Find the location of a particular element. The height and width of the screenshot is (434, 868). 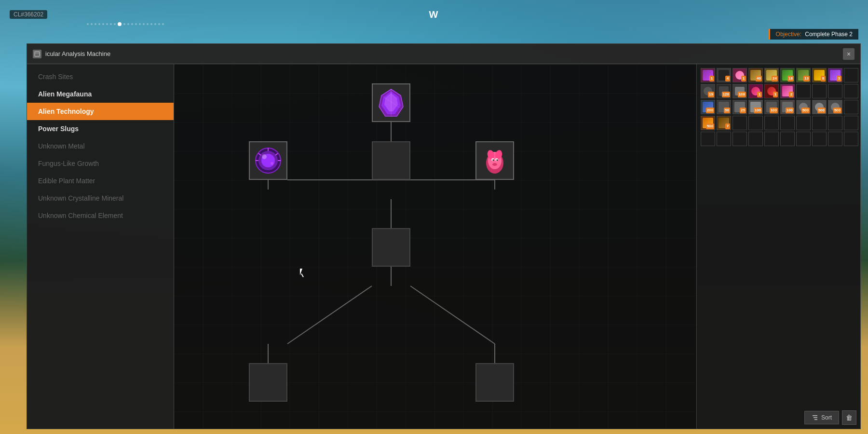

tech-node-bottom-left is located at coordinates (268, 382).